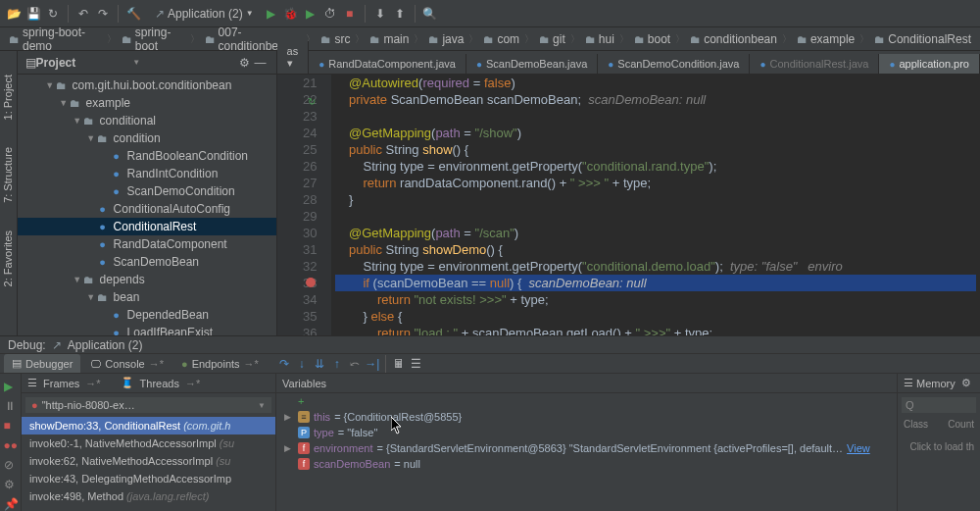  Describe the element at coordinates (586, 417) in the screenshot. I see `variable-row: ▶≡ this = {ConditionalRest@5855}` at that location.